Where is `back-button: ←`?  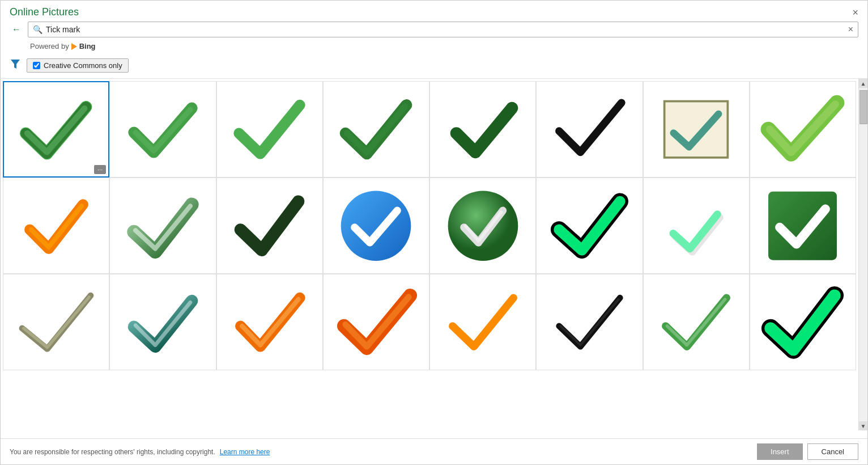
back-button: ← is located at coordinates (16, 29).